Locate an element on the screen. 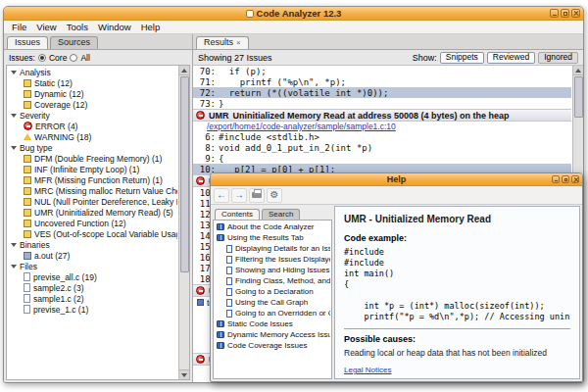  tree-item-coverage: Coverage (12) is located at coordinates (92, 104).